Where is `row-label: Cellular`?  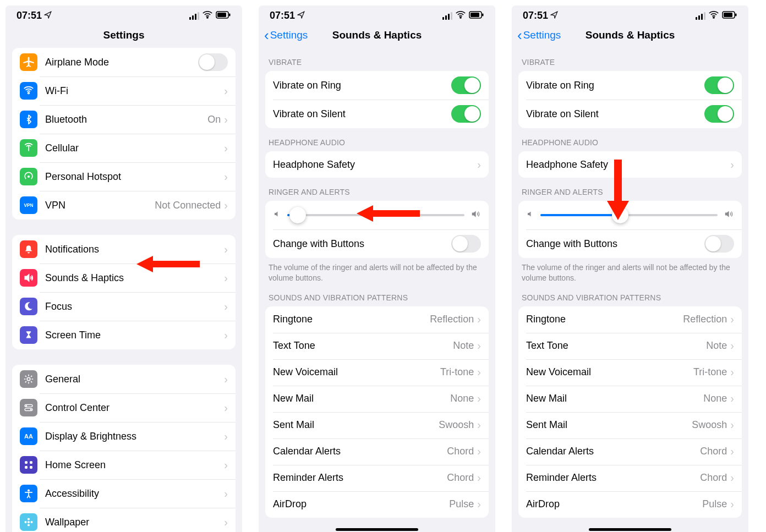 row-label: Cellular is located at coordinates (134, 149).